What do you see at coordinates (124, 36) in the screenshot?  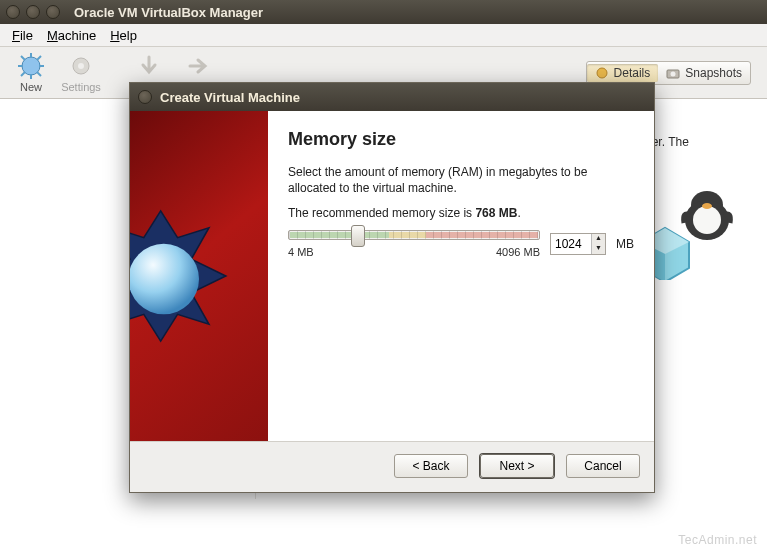 I see `menu-help: Help` at bounding box center [124, 36].